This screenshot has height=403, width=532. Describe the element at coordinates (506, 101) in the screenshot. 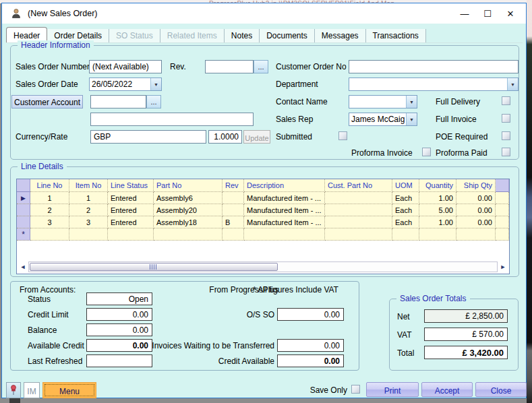

I see `full-delivery-checkbox` at that location.